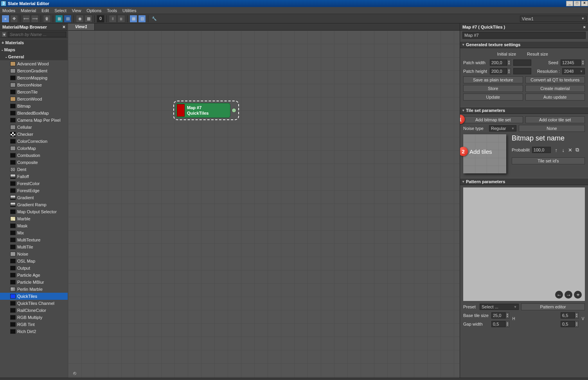  I want to click on map-item-particle-mblur: Particle MBlur, so click(34, 282).